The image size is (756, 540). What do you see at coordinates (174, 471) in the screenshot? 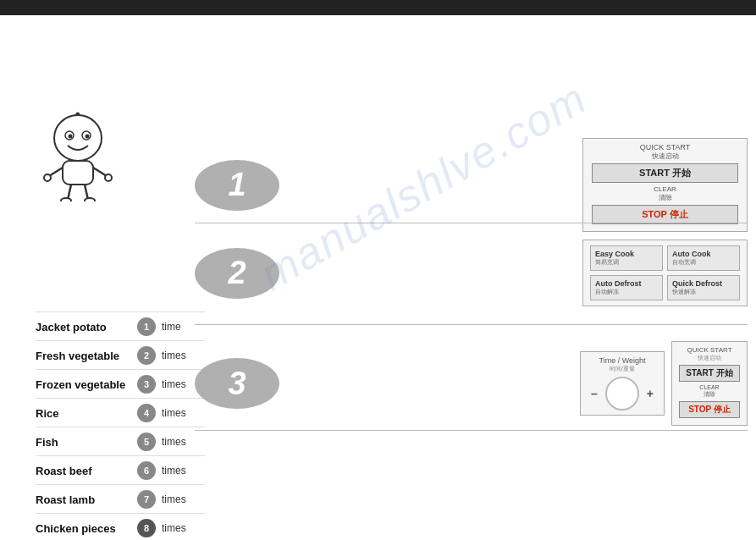
I see `sidebar-times-6: times` at bounding box center [174, 471].